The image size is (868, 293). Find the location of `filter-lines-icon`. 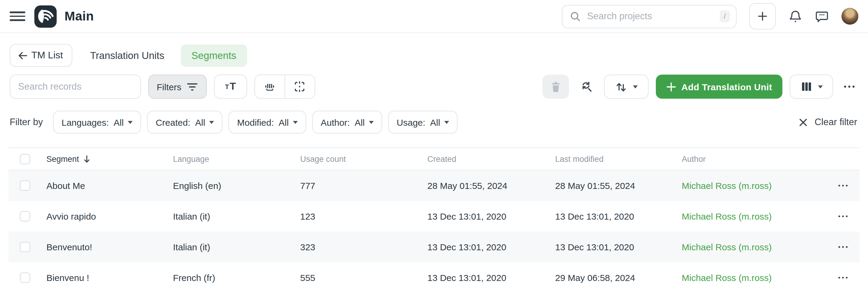

filter-lines-icon is located at coordinates (192, 87).